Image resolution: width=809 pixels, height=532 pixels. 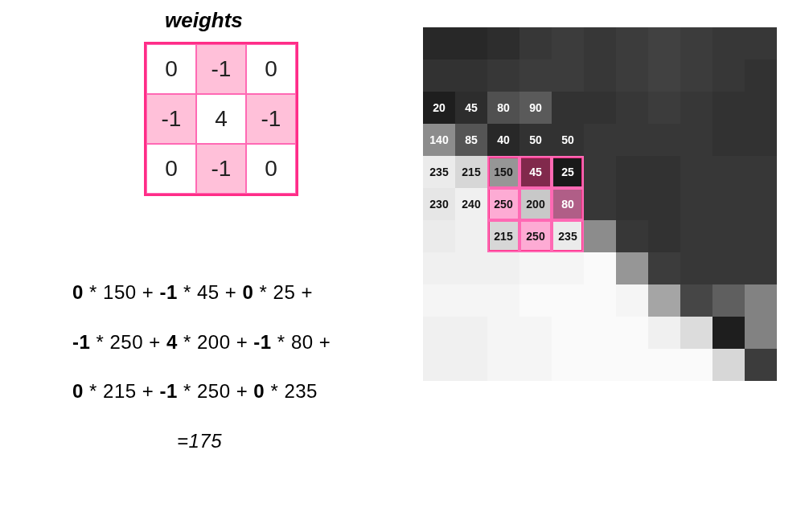 I want to click on pixel-value-label: 85, so click(x=471, y=140).